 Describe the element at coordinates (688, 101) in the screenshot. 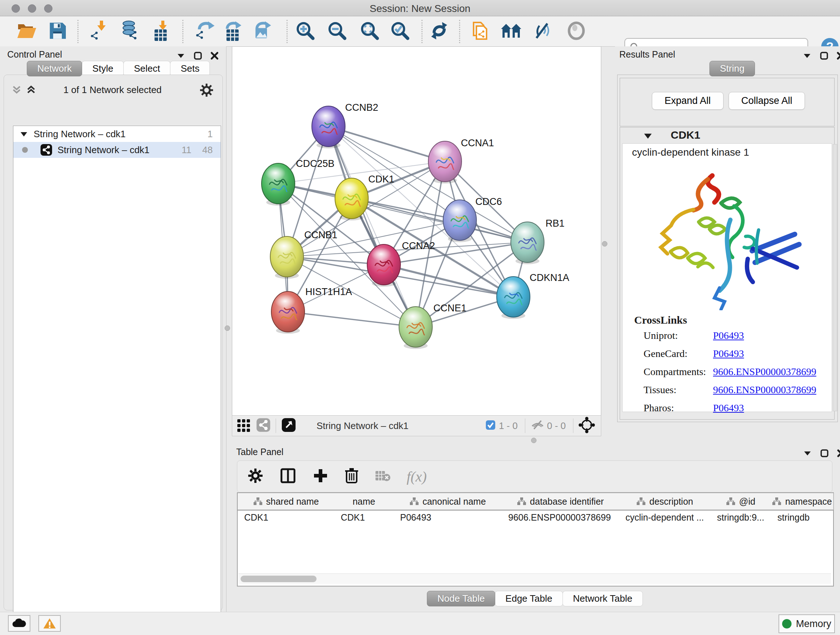

I see `expand-all-button: Expand All` at that location.